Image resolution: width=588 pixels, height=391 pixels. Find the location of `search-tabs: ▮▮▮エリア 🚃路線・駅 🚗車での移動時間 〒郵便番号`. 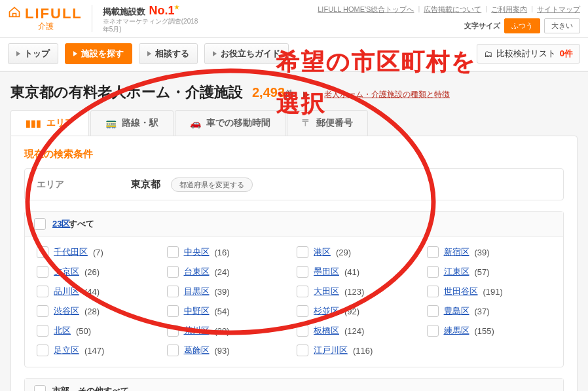

search-tabs: ▮▮▮エリア 🚃路線・駅 🚗車での移動時間 〒郵便番号 is located at coordinates (294, 123).